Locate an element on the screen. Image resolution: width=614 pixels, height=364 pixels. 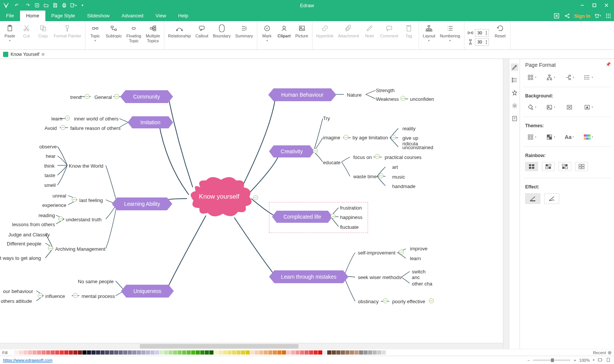
print-button is located at coordinates (64, 5).